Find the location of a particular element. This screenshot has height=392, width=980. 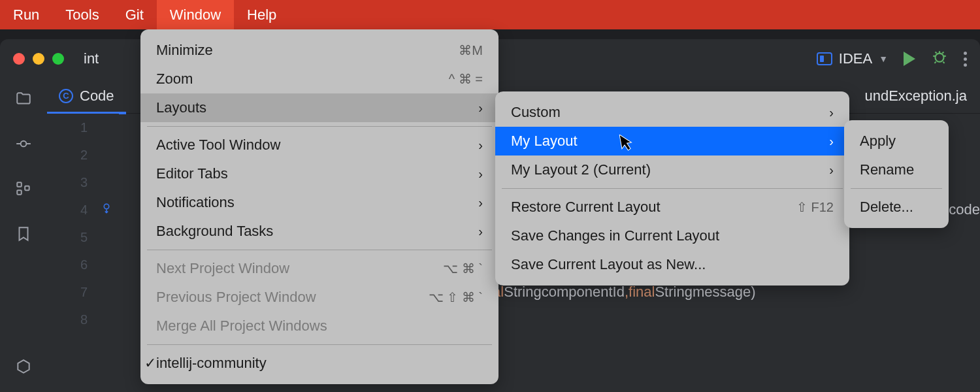

menu-shortcut: ^ ⌘ = is located at coordinates (466, 79).